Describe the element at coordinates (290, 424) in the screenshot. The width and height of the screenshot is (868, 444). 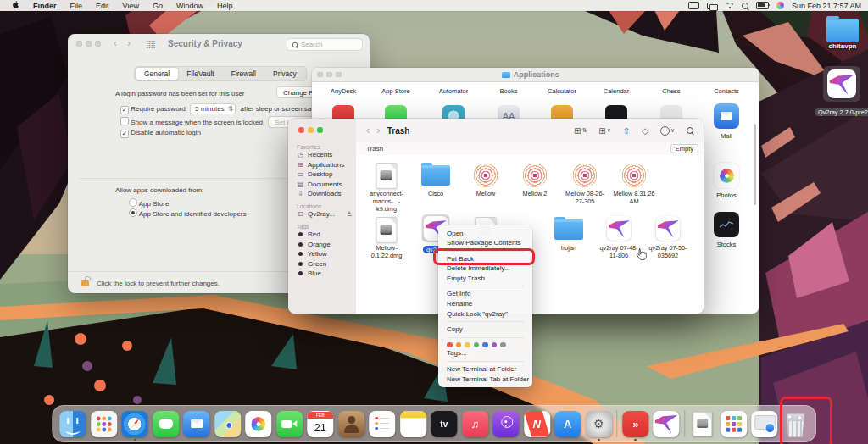
I see `dock-facetime` at that location.